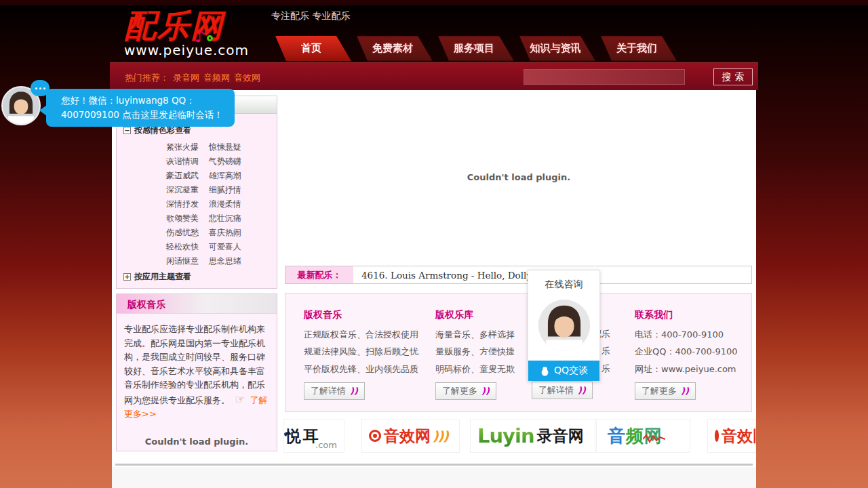  I want to click on waveform-icon, so click(654, 439).